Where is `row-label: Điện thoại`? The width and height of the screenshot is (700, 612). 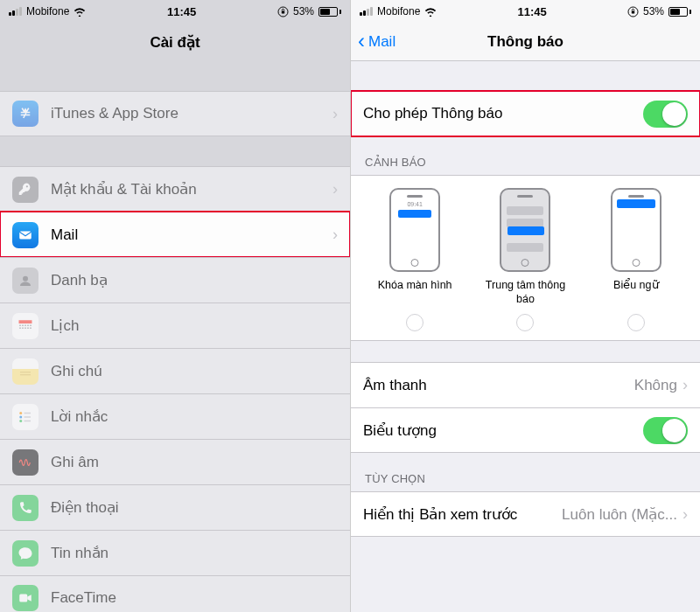
row-label: Điện thoại is located at coordinates (194, 507).